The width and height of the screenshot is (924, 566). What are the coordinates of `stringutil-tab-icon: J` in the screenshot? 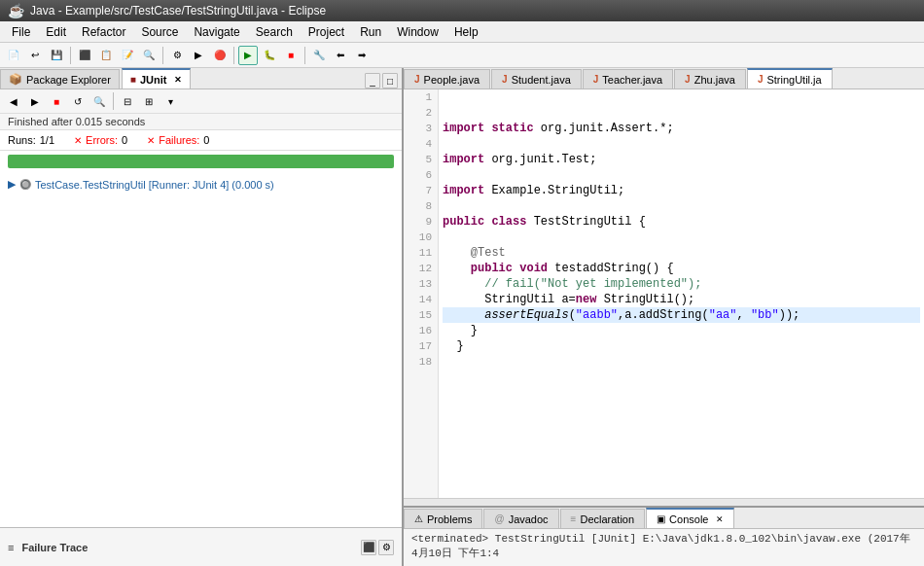 It's located at (761, 80).